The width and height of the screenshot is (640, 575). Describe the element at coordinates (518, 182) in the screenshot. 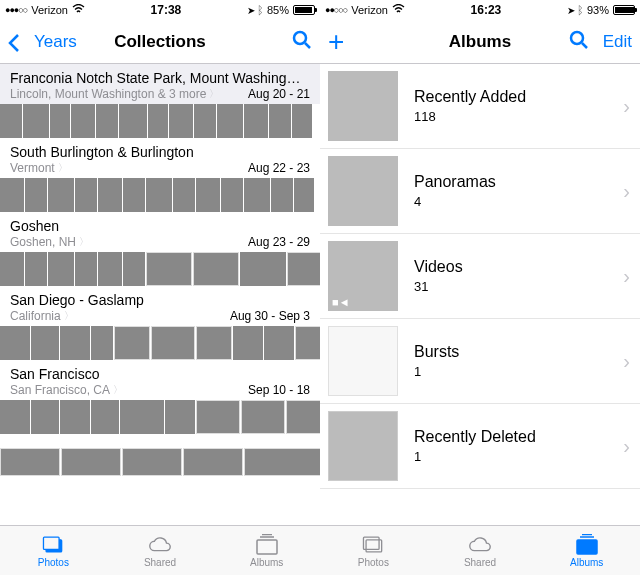

I see `album-name: Panoramas` at that location.